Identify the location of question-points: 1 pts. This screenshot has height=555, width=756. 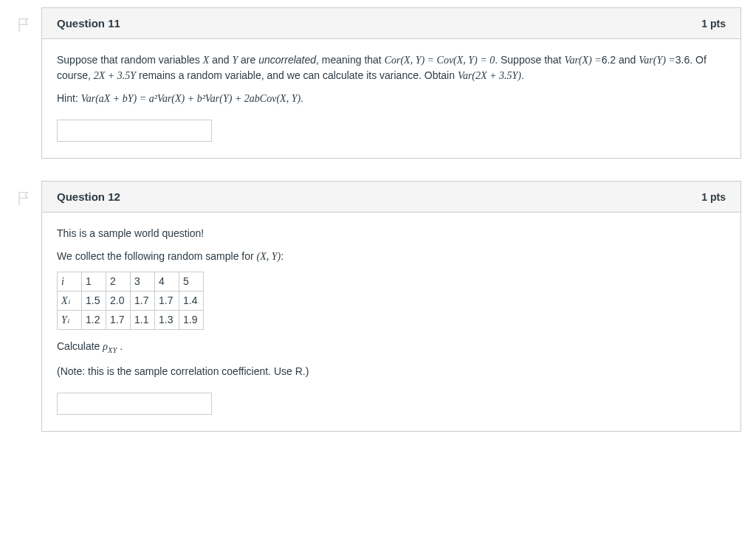
(713, 24).